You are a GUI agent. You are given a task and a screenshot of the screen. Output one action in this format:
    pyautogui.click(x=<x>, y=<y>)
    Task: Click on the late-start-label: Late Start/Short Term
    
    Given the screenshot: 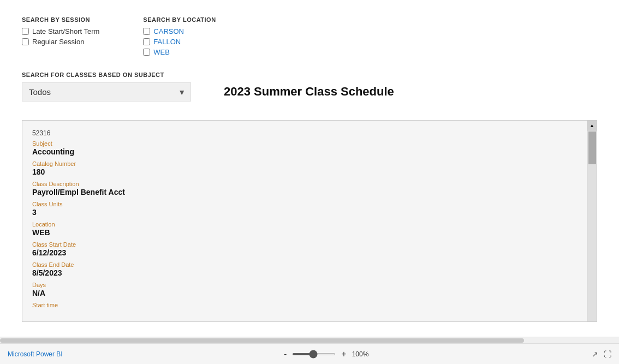 What is the action you would take?
    pyautogui.click(x=66, y=32)
    